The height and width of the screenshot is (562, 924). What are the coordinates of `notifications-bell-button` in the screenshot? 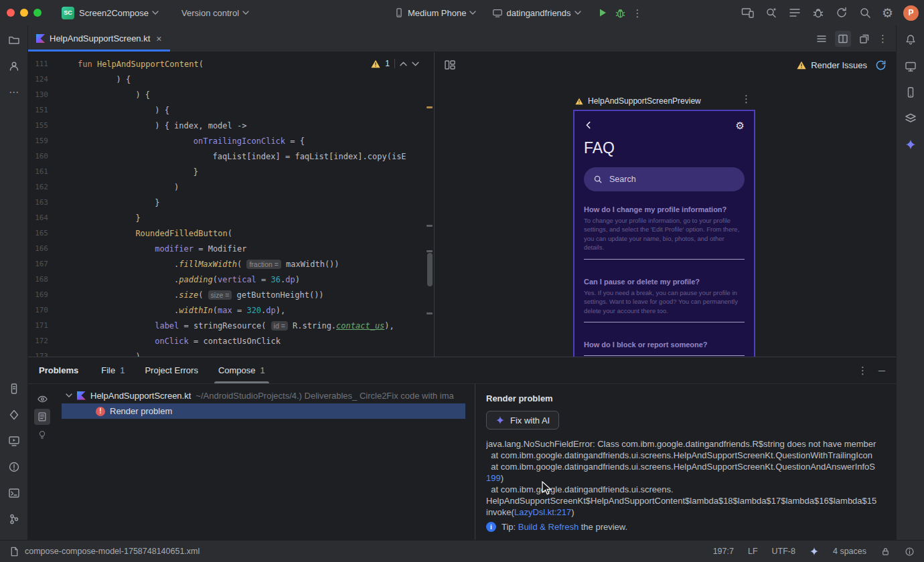 It's located at (911, 40).